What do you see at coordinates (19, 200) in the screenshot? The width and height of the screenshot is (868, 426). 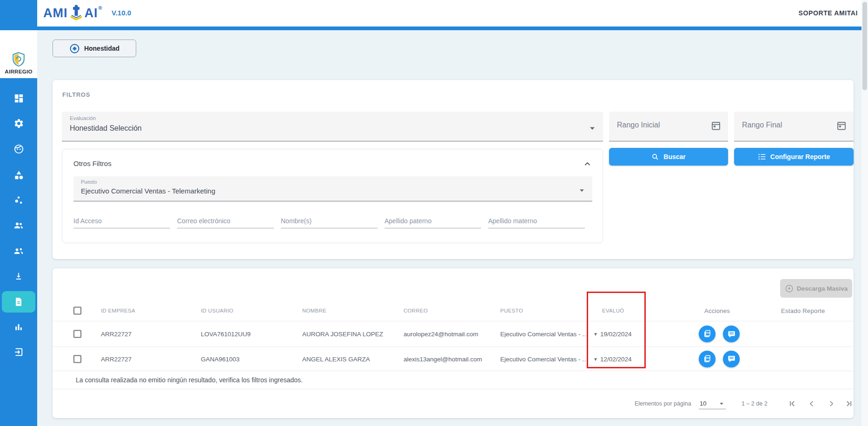 I see `sidebar-item-scatter` at bounding box center [19, 200].